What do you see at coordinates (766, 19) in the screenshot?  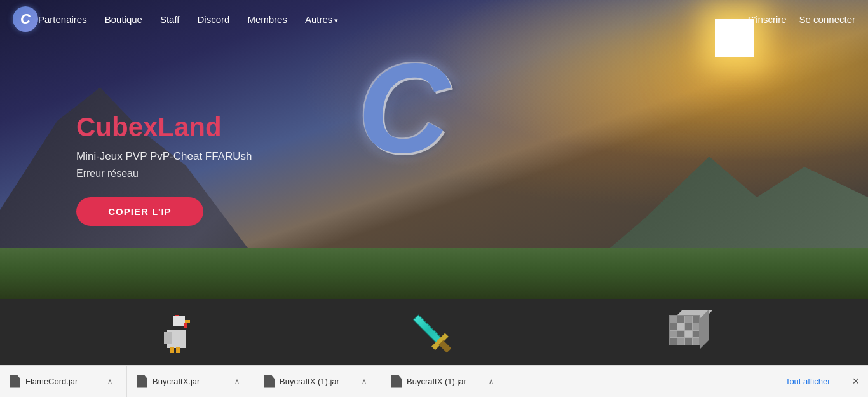 I see `nav-register: S'inscrire` at bounding box center [766, 19].